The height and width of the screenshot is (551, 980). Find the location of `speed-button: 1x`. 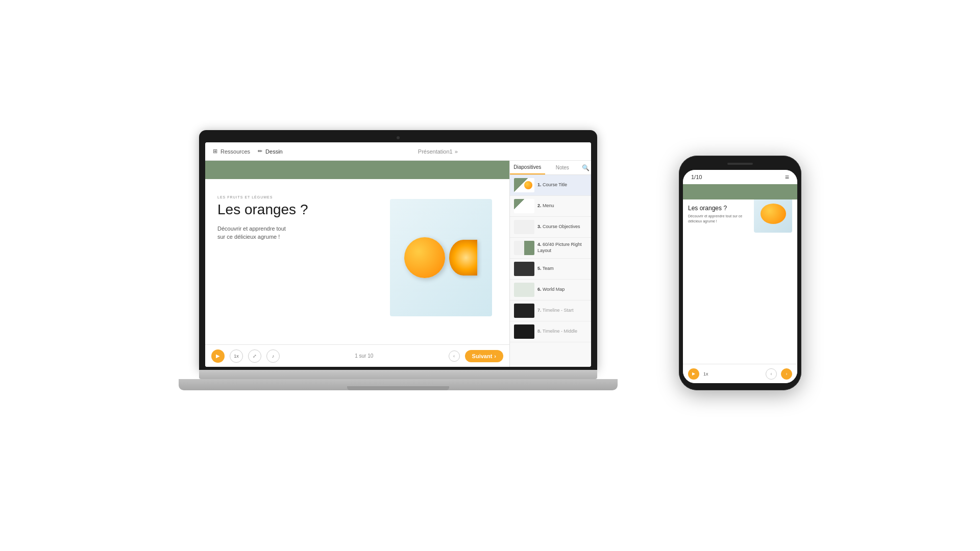

speed-button: 1x is located at coordinates (236, 356).